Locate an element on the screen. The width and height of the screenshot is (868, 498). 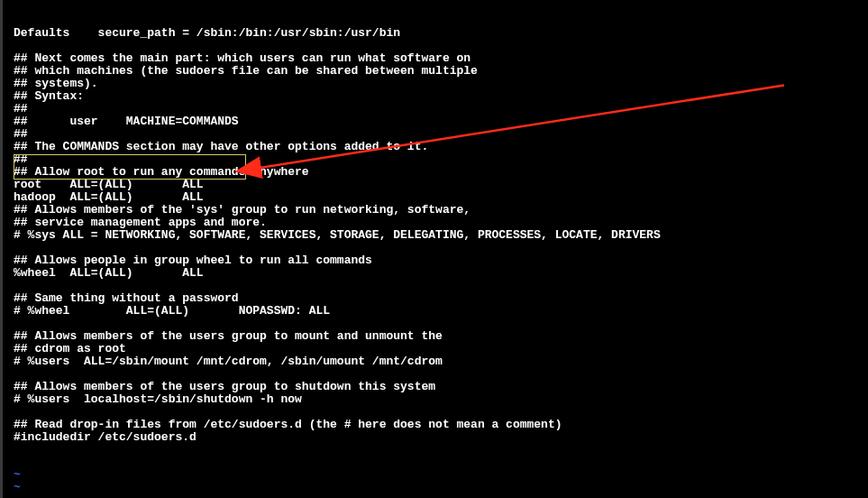
file-line: Defaults secure_path = /sbin:/bin:/usr/s… is located at coordinates (441, 33).